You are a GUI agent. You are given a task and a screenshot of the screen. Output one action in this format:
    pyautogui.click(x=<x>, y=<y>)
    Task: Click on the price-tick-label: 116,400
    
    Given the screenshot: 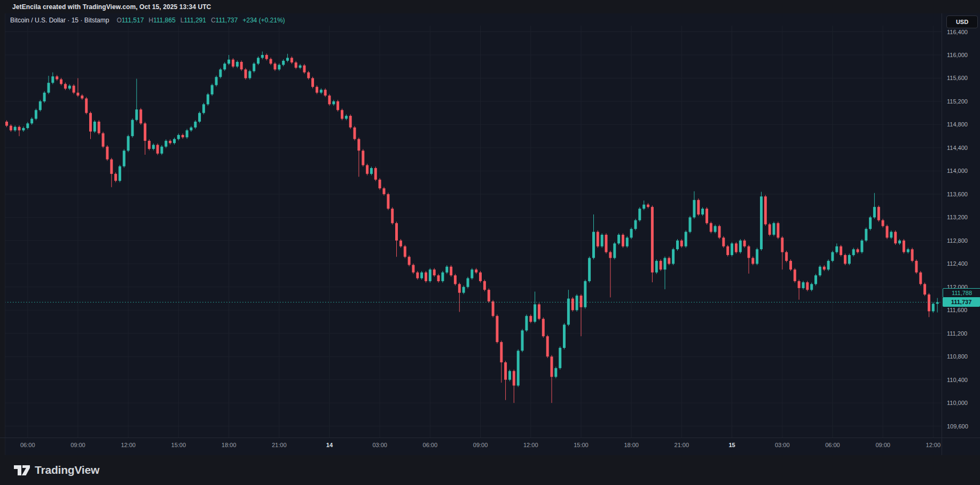 What is the action you would take?
    pyautogui.click(x=957, y=32)
    